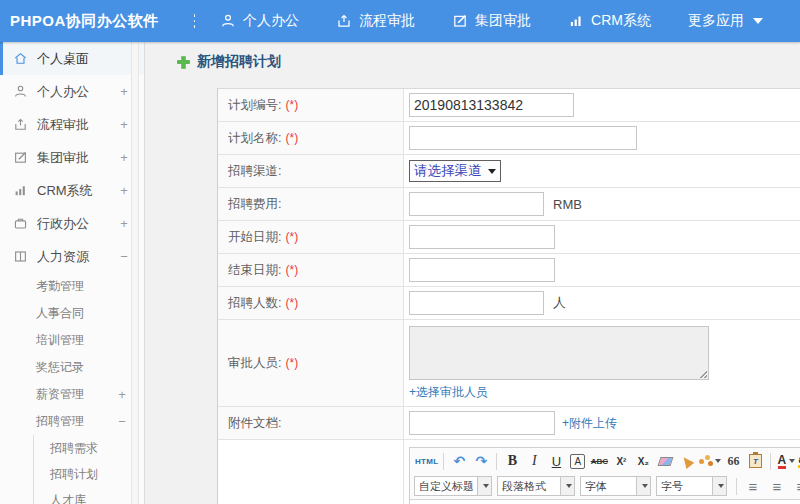 This screenshot has width=800, height=504. I want to click on sidebar-item-admin-office: 行政办公 +, so click(72, 224).